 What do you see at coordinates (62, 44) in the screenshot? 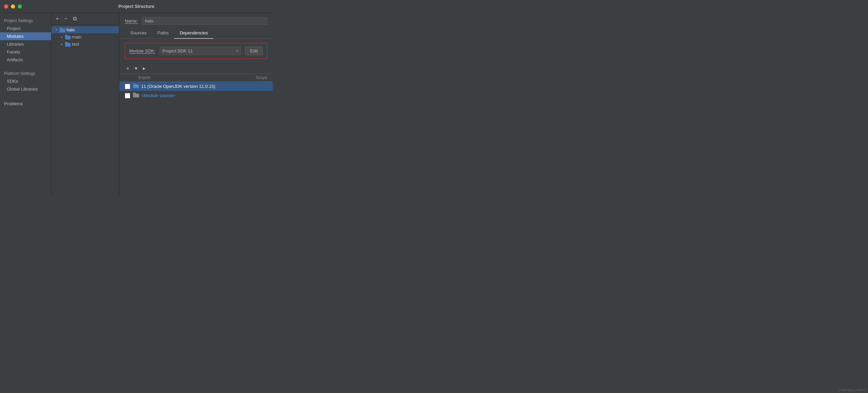
I see `tree-arrow-test: ▸` at bounding box center [62, 44].